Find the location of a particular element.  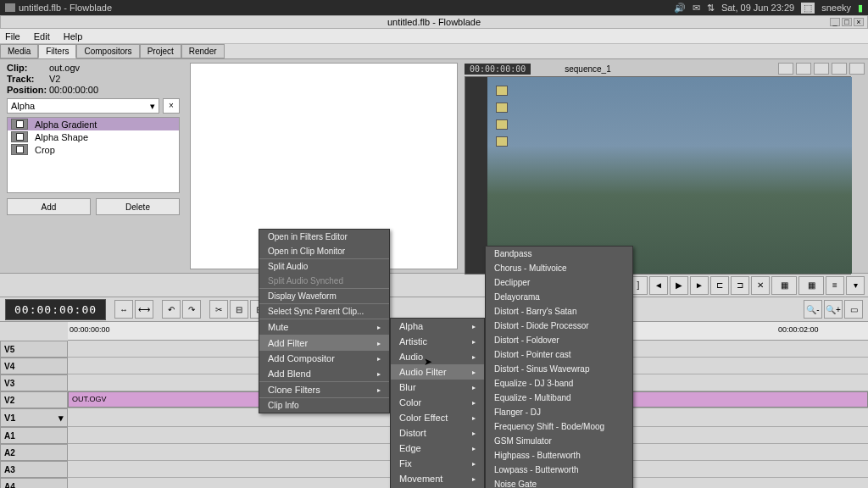

audio-filter-item: Lowpass - Butterworth is located at coordinates (559, 469).